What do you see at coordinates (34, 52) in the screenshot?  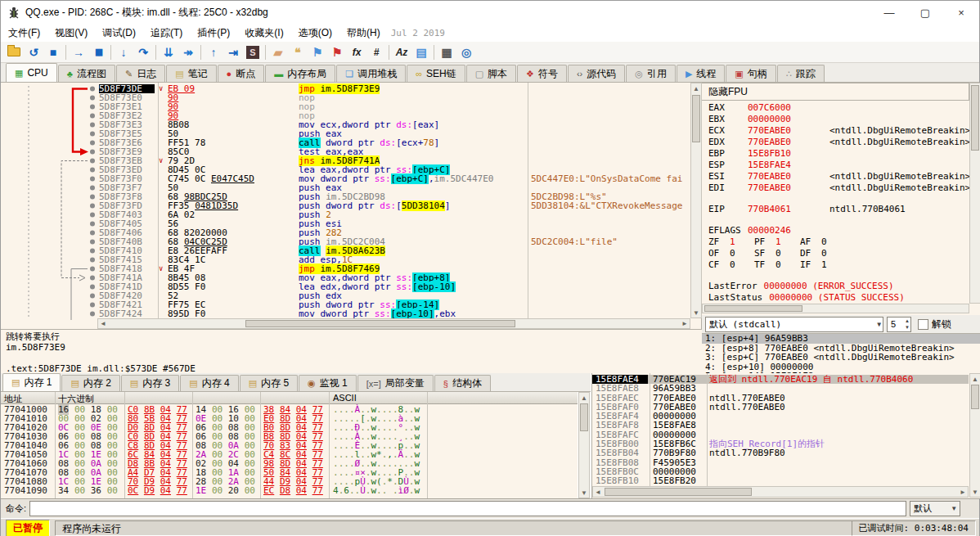 I see `restart-icon: ↺` at bounding box center [34, 52].